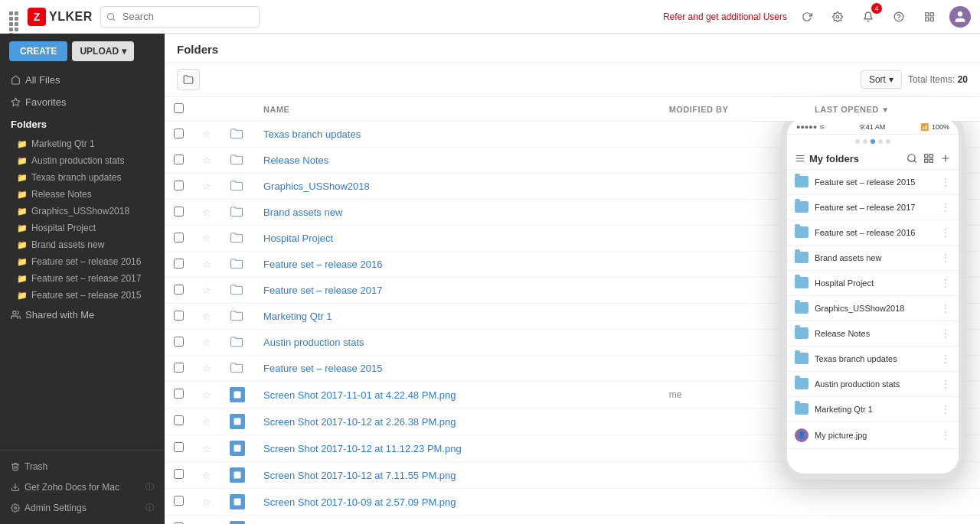 This screenshot has width=980, height=524. What do you see at coordinates (457, 520) in the screenshot?
I see `row-name-cell: Screen Shot 2017-10-11 at 4.39.11 PM.png` at bounding box center [457, 520].